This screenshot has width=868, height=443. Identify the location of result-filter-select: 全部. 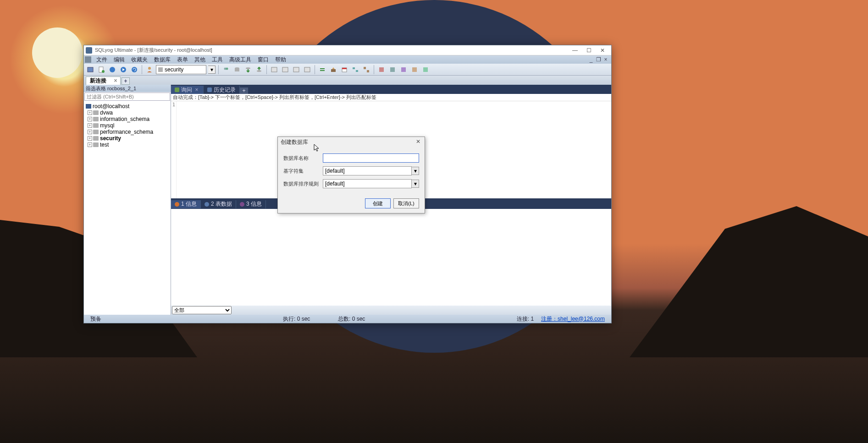
(202, 310).